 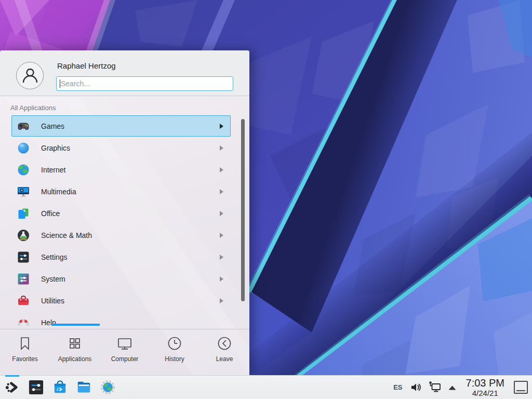 What do you see at coordinates (125, 73) in the screenshot?
I see `launcher-header: Raphael Hertzog Search...` at bounding box center [125, 73].